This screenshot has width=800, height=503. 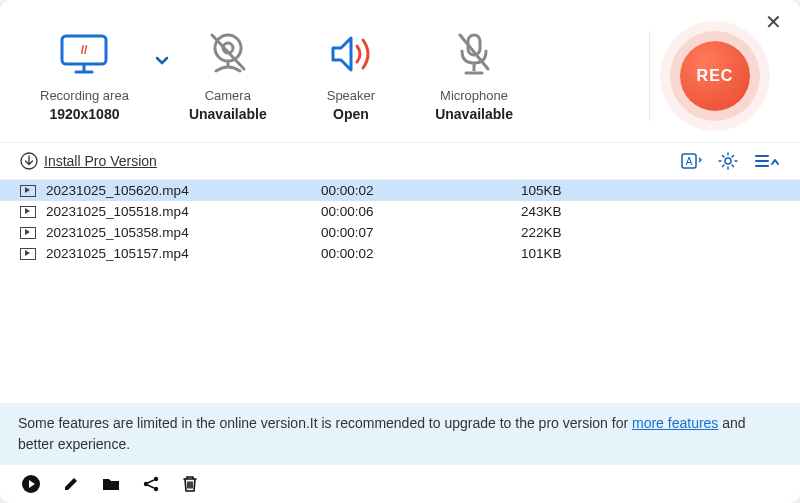 I want to click on edit-button, so click(x=71, y=484).